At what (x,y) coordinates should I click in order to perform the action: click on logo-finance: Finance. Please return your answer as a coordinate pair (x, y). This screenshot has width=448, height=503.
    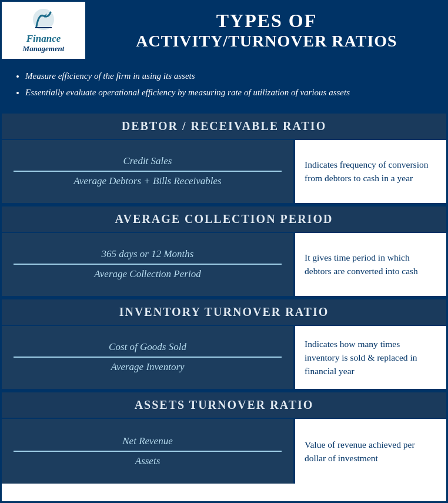
    Looking at the image, I should click on (44, 39).